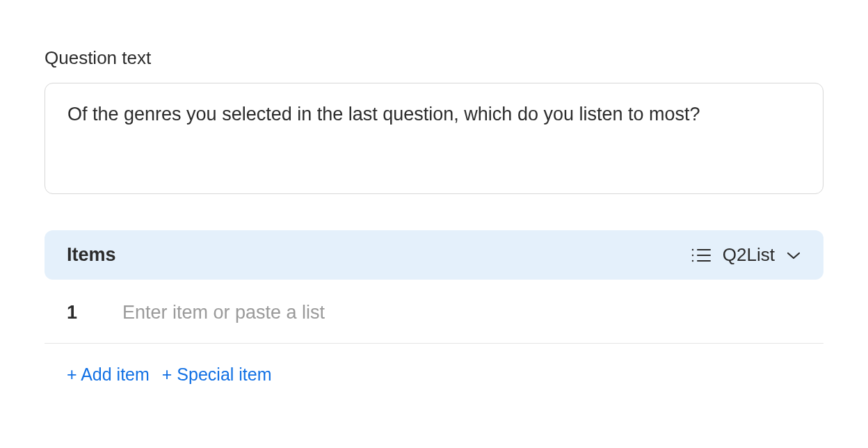 The height and width of the screenshot is (448, 868). Describe the element at coordinates (434, 312) in the screenshot. I see `item-row: 1` at that location.